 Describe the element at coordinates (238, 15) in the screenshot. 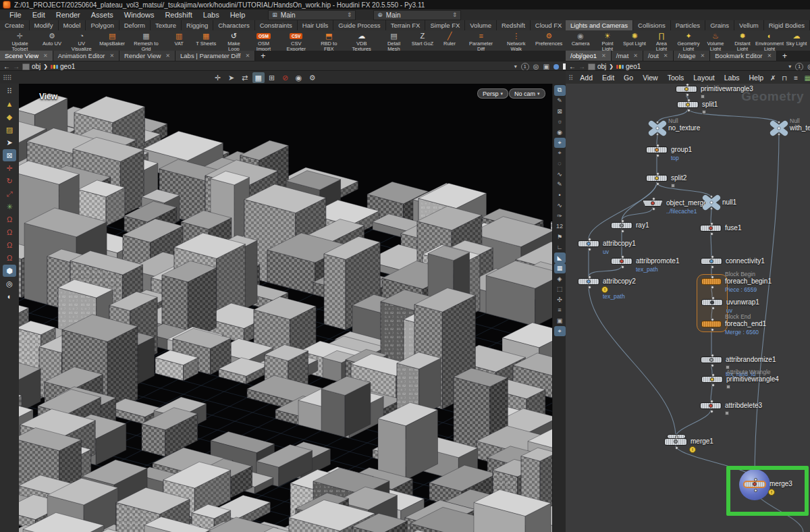

I see `menu-help: Help` at that location.